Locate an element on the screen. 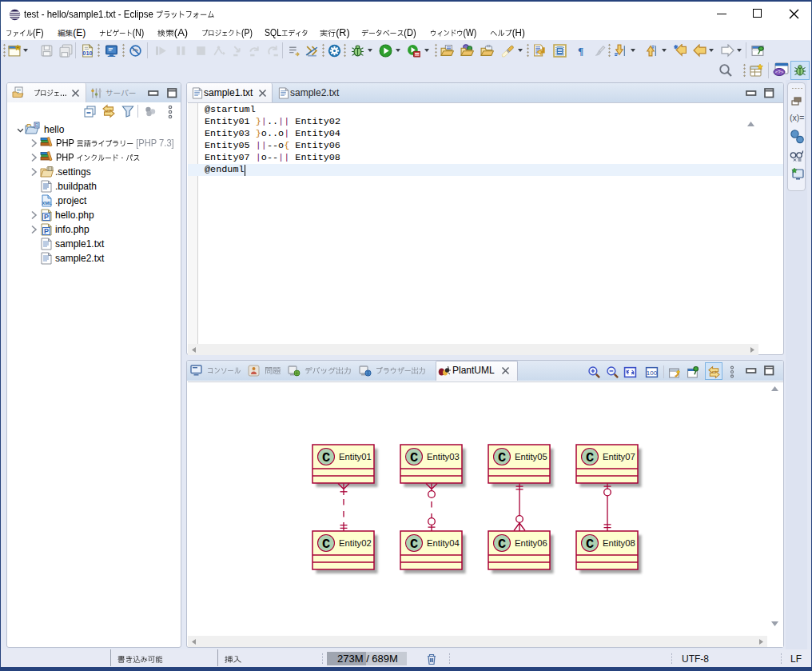 This screenshot has height=671, width=812. svg-text: Entity03 is located at coordinates (443, 457).